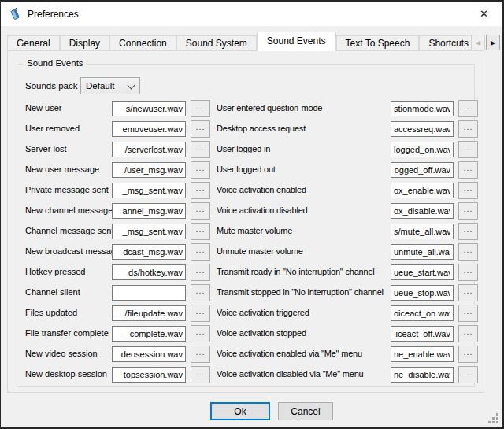  I want to click on sound-event-label: New user message, so click(62, 169).